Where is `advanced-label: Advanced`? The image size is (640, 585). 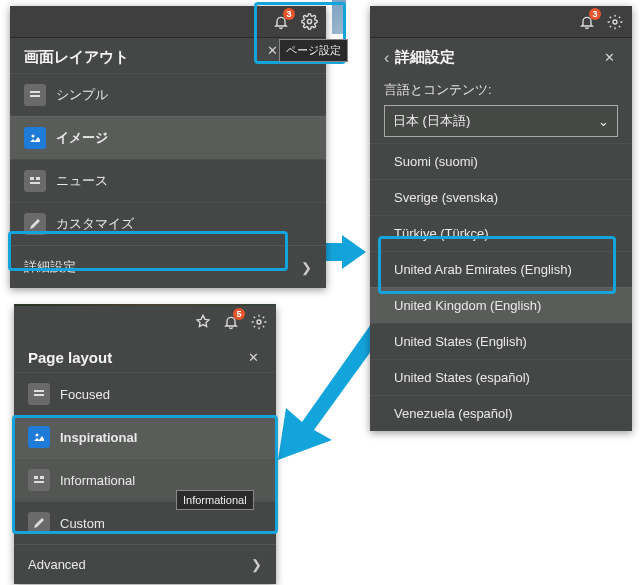
advanced-label: Advanced is located at coordinates (57, 564).